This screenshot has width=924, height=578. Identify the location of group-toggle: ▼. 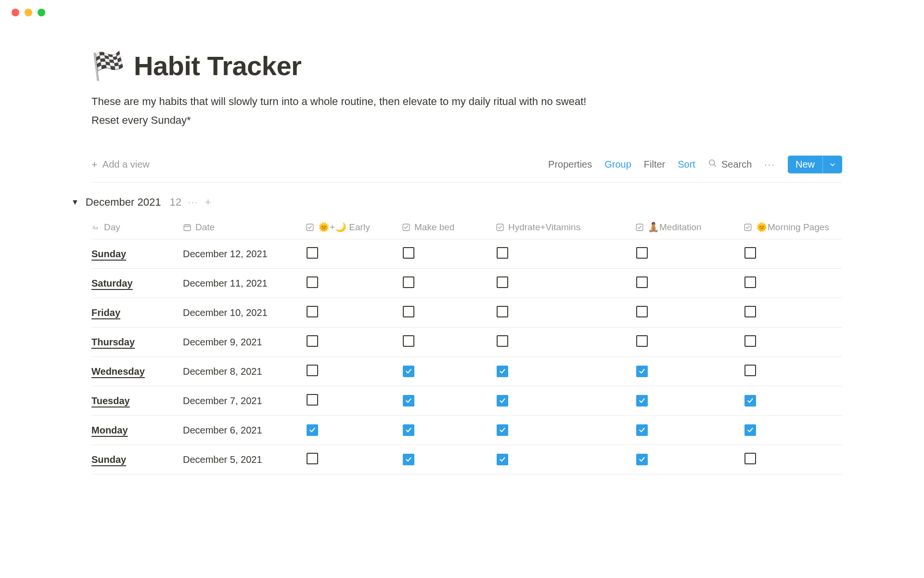
(75, 202).